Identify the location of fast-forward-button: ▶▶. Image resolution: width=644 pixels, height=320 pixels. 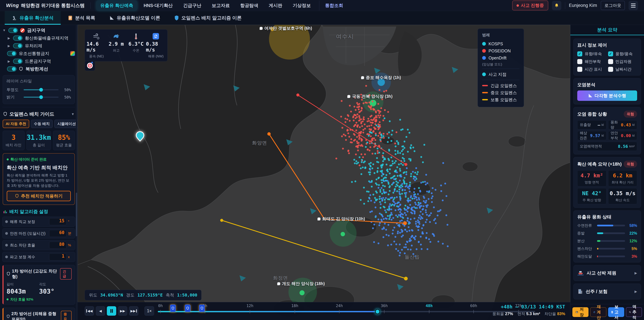
(122, 311).